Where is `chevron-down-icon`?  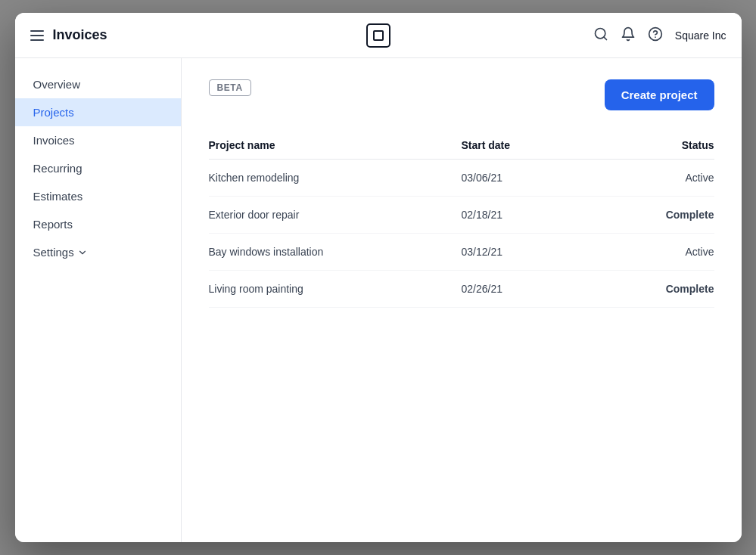 chevron-down-icon is located at coordinates (82, 253).